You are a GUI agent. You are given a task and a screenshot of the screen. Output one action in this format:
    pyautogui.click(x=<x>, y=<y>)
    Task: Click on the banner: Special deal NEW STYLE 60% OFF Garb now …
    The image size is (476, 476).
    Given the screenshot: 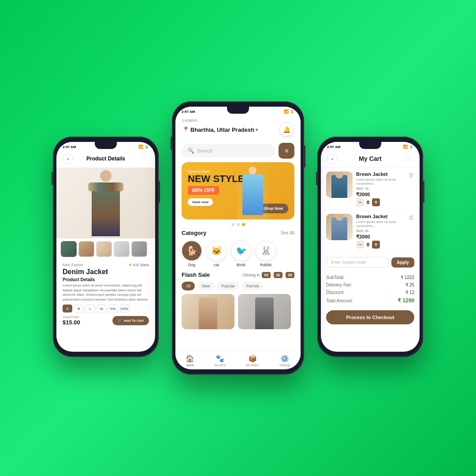 What is the action you would take?
    pyautogui.click(x=238, y=191)
    